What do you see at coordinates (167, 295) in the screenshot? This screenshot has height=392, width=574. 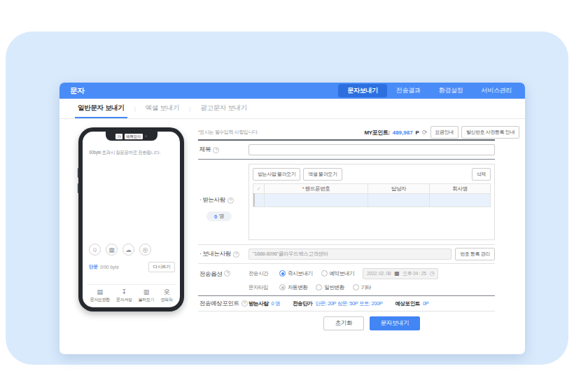 I see `contacts-button: 웃 연락처` at bounding box center [167, 295].